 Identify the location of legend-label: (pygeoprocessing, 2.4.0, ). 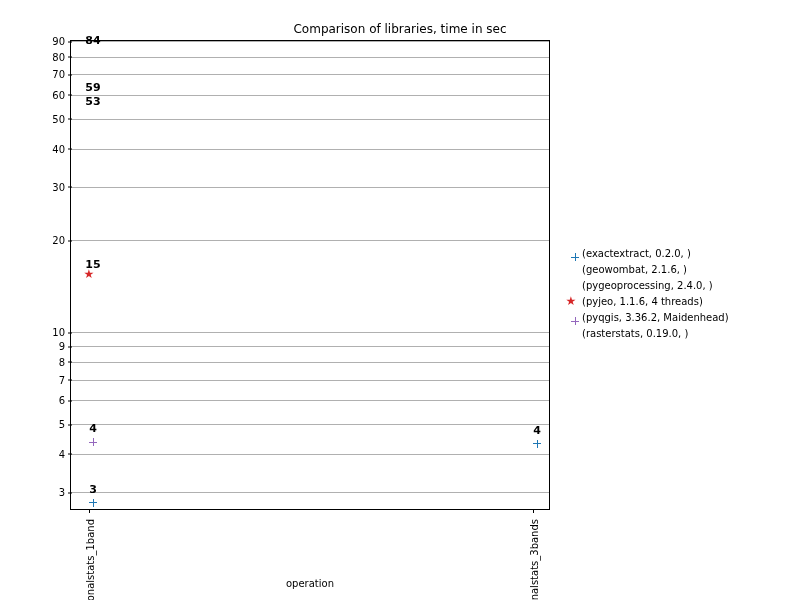
(648, 286).